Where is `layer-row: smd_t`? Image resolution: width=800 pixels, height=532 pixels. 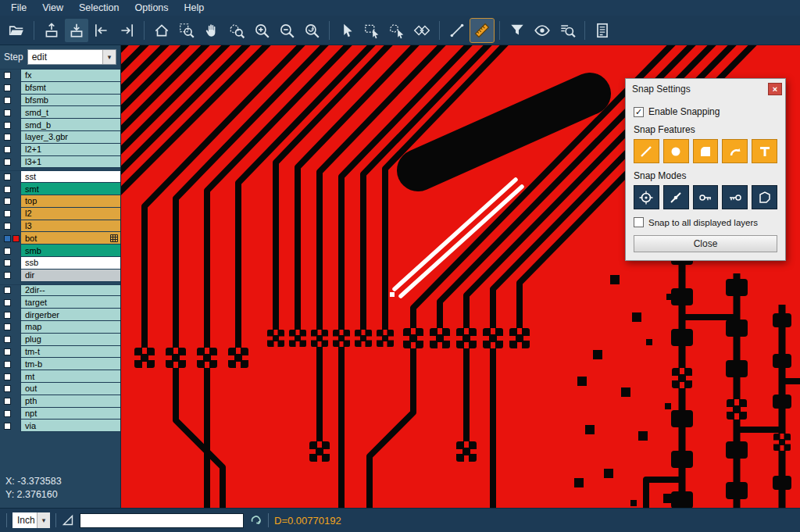 layer-row: smd_t is located at coordinates (60, 112).